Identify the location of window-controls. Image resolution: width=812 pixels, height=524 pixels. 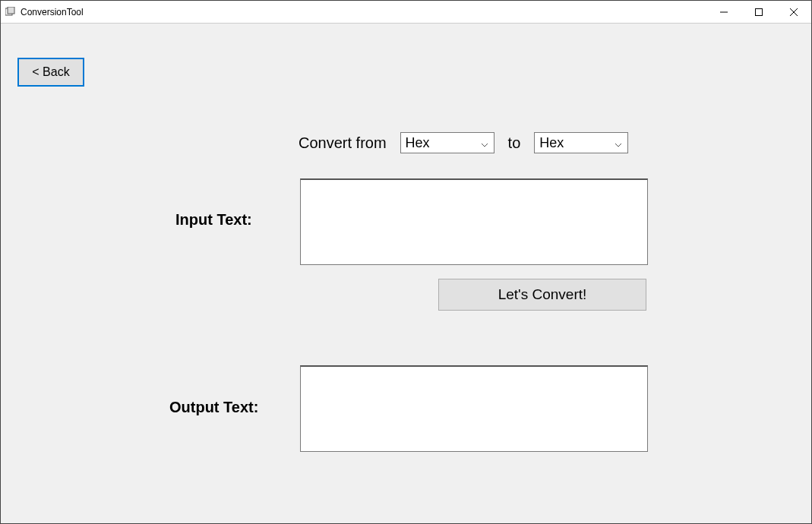
(759, 12).